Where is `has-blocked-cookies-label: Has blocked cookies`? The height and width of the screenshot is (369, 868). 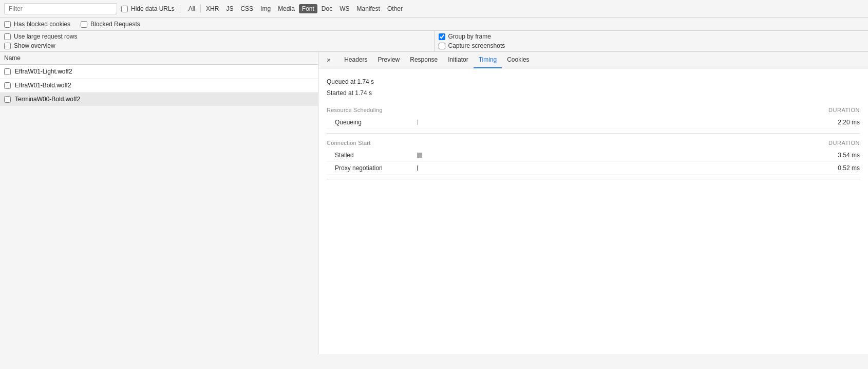 has-blocked-cookies-label: Has blocked cookies is located at coordinates (37, 24).